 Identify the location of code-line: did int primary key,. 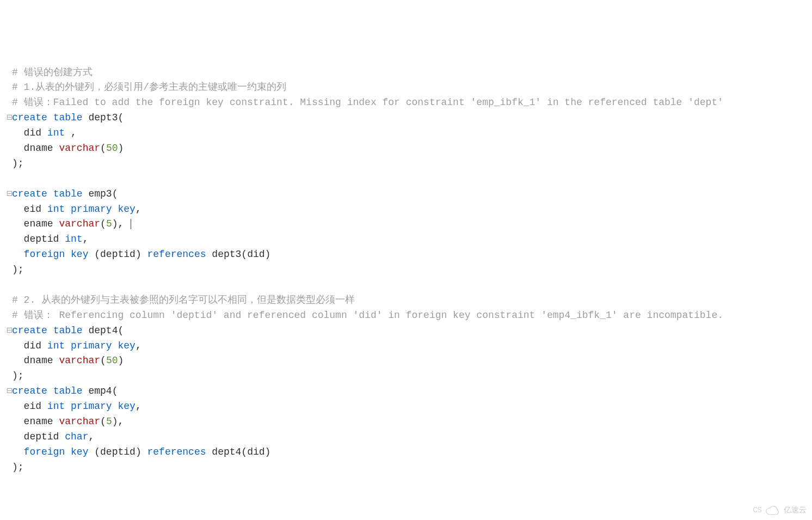
(406, 346).